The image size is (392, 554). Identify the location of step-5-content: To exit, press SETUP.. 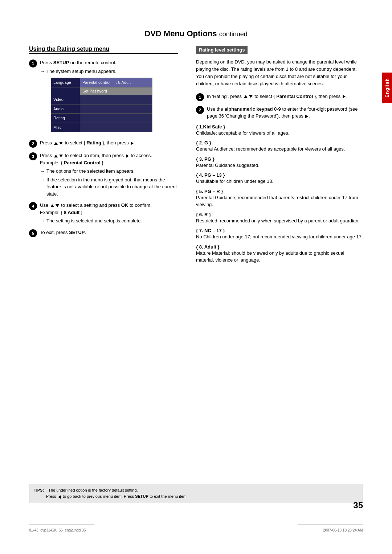
(109, 233).